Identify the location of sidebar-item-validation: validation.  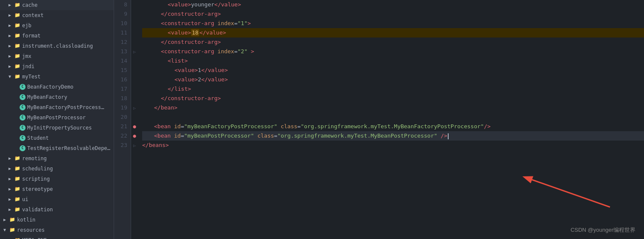
(57, 210).